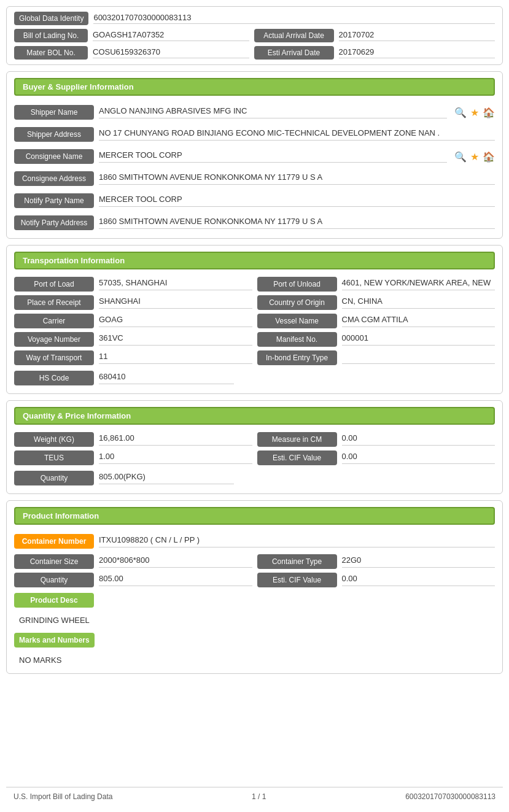 The image size is (509, 812). I want to click on actual-arrival-value: 20170702, so click(418, 36).